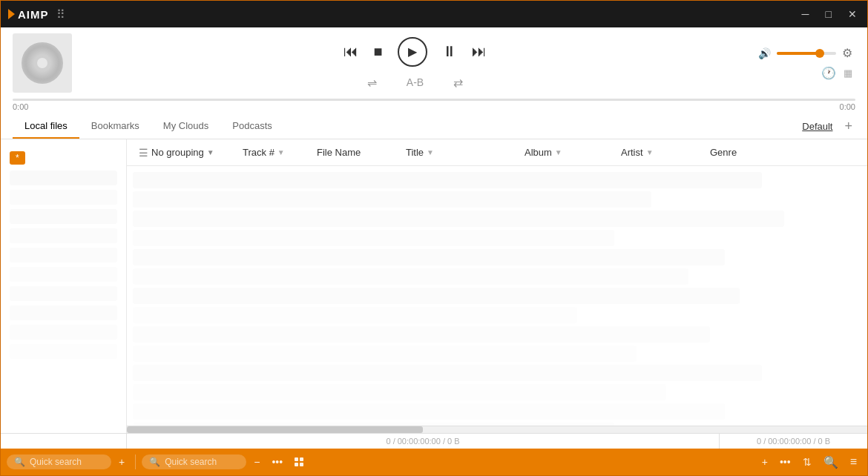 The image size is (868, 476). Describe the element at coordinates (252, 126) in the screenshot. I see `tab-podcasts: Podcasts` at that location.